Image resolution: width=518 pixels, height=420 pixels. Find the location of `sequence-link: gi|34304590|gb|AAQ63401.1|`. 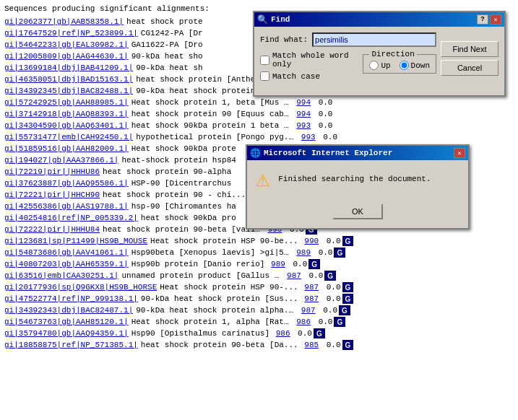

sequence-link: gi|34304590|gb|AAQ63401.1| is located at coordinates (66, 126).